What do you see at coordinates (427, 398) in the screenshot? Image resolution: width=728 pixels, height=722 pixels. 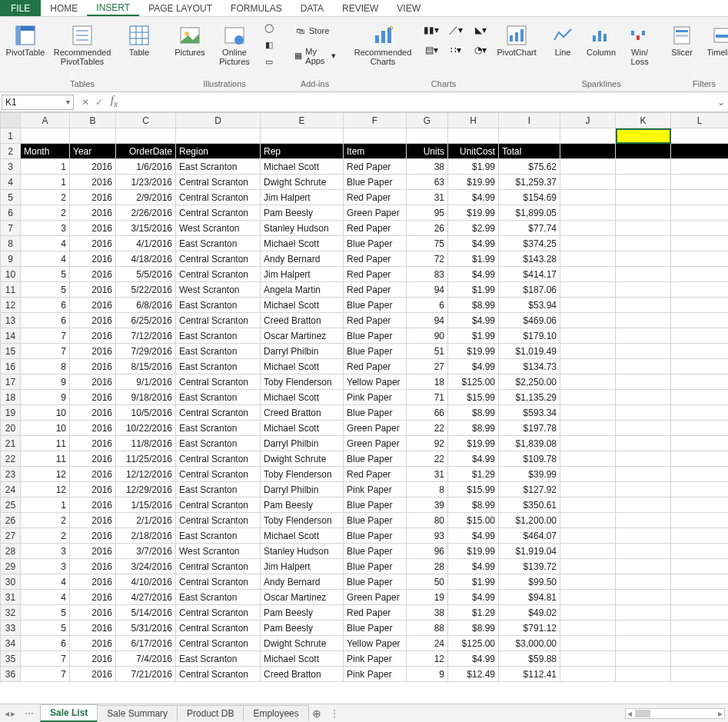 I see `cell: 71` at bounding box center [427, 398].